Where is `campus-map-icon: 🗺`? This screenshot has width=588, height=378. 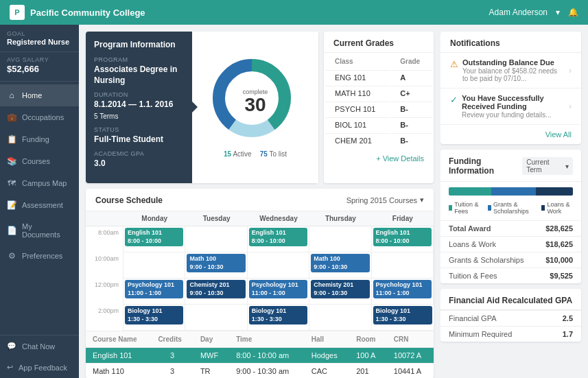
campus-map-icon: 🗺 is located at coordinates (12, 183).